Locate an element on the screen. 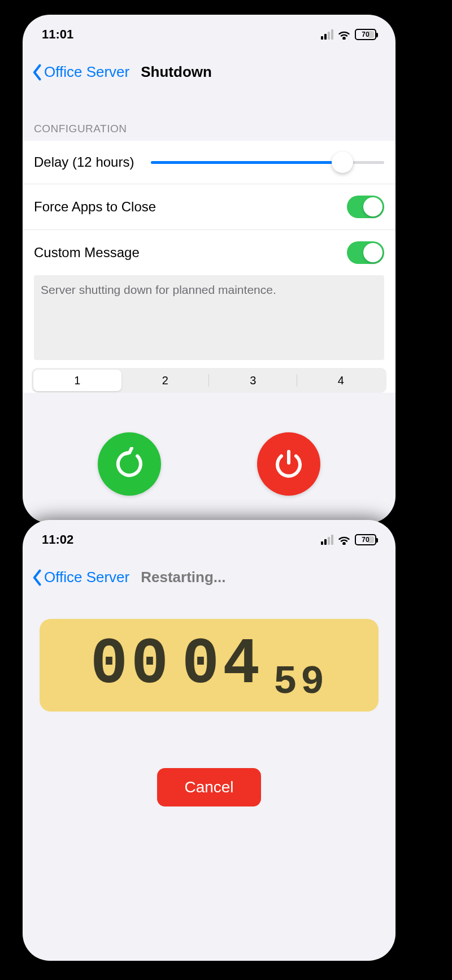 The width and height of the screenshot is (452, 980). preset-segmented-control: 1 2 3 4 is located at coordinates (209, 380).